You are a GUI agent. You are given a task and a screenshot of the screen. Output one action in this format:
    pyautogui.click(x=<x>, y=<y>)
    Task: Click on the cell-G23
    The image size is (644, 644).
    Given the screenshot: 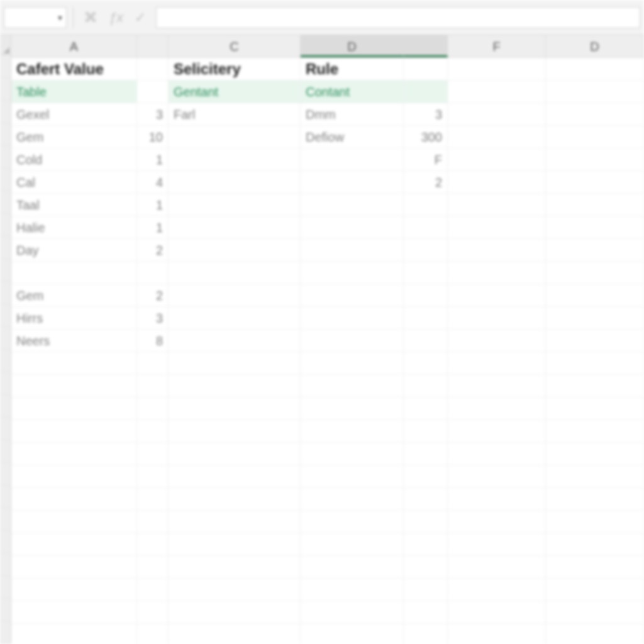 What is the action you would take?
    pyautogui.click(x=595, y=567)
    